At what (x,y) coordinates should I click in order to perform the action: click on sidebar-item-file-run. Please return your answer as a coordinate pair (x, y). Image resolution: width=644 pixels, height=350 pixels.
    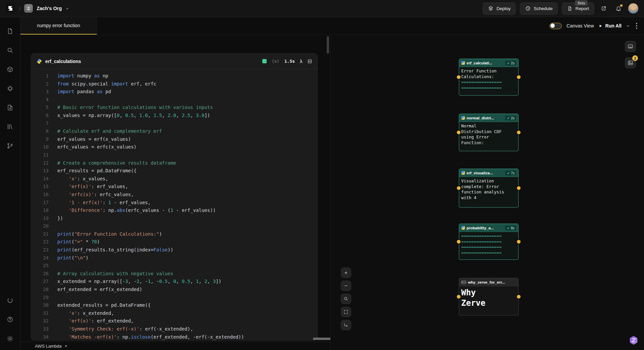
    Looking at the image, I should click on (10, 108).